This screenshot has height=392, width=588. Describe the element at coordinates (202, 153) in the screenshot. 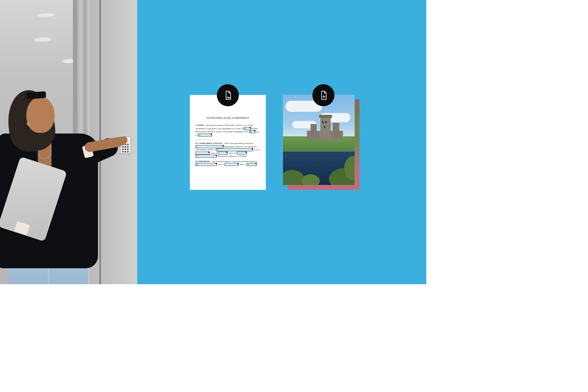

I see `field-city` at that location.